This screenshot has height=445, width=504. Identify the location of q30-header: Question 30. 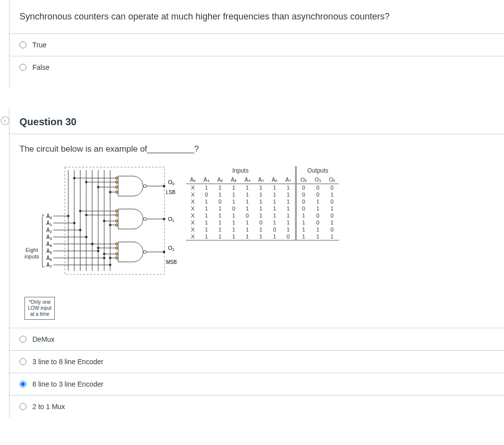
(48, 122).